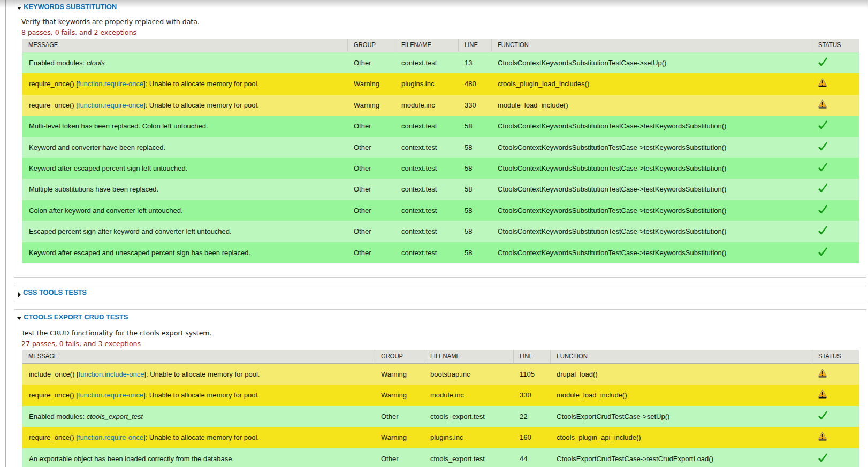 The image size is (868, 467). Describe the element at coordinates (5, 233) in the screenshot. I see `content-left-border` at that location.